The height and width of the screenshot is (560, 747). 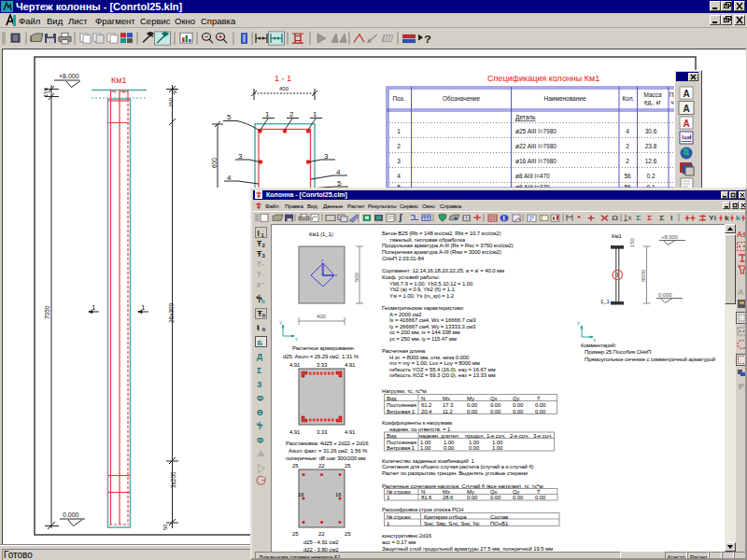 What do you see at coordinates (650, 175) in the screenshot?
I see `svg-text: 0.2` at bounding box center [650, 175].